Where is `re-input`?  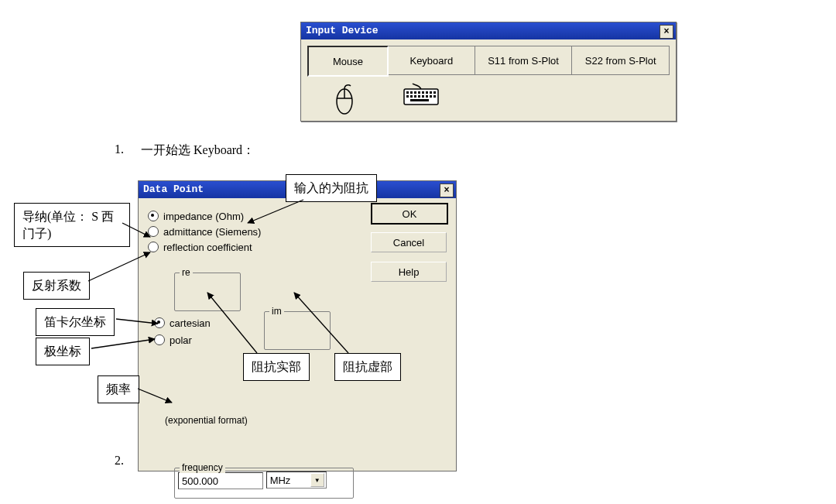 re-input is located at coordinates (207, 290).